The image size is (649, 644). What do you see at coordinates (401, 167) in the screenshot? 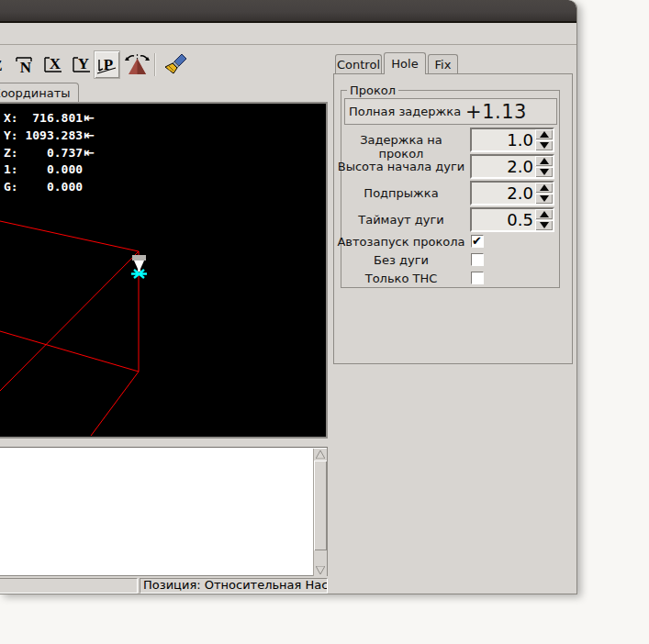
I see `arc-start-height-label: Высота начала дуги` at bounding box center [401, 167].